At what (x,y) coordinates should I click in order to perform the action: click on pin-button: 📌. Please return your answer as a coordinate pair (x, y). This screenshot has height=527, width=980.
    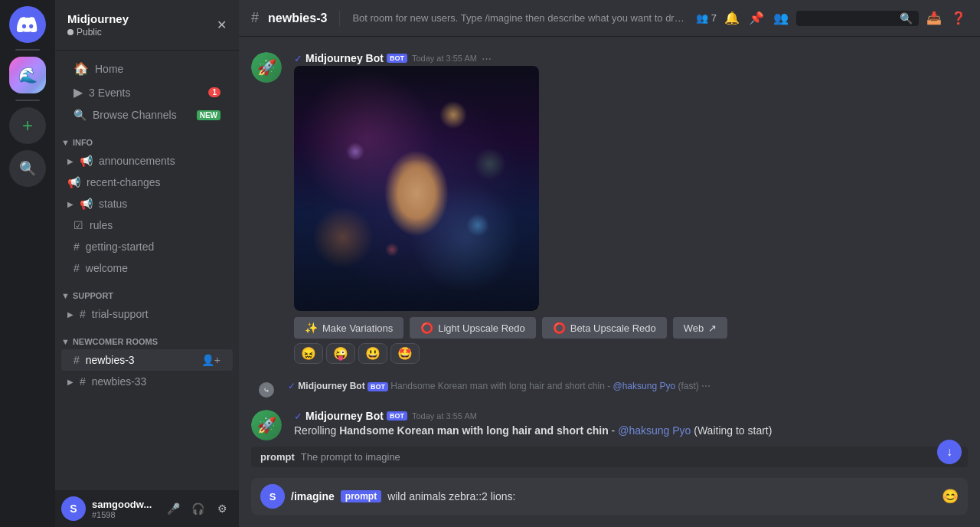
    Looking at the image, I should click on (756, 18).